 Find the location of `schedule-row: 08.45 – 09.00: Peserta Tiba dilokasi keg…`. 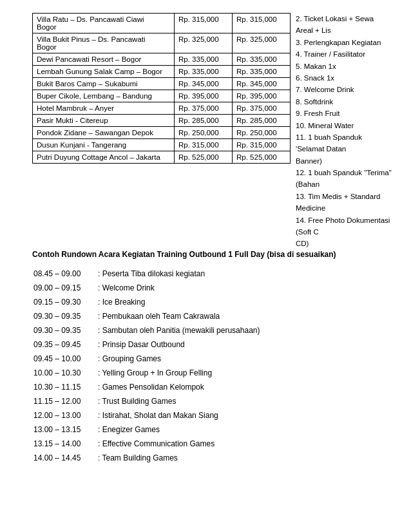

schedule-row: 08.45 – 09.00: Peserta Tiba dilokasi keg… is located at coordinates (212, 274).